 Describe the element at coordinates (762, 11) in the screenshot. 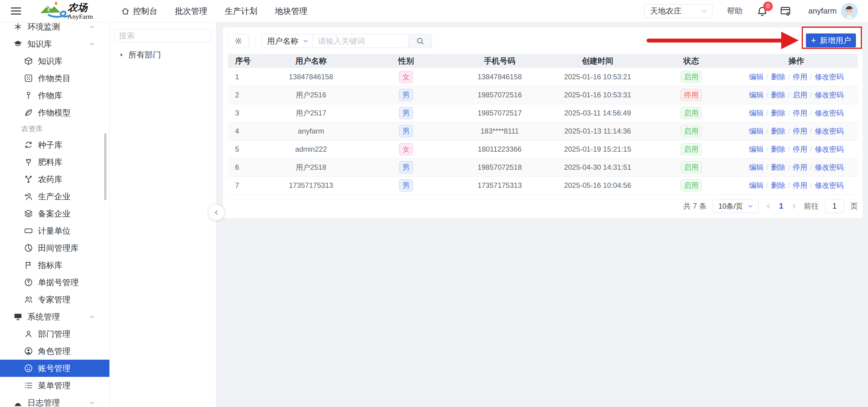

I see `notification-bell: 0` at that location.